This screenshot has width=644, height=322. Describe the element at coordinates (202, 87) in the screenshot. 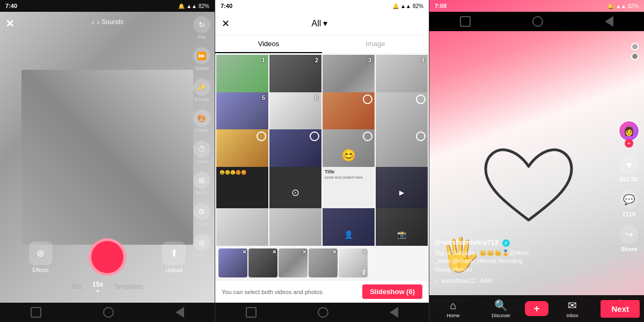

I see `beauty-icon: ✨` at that location.